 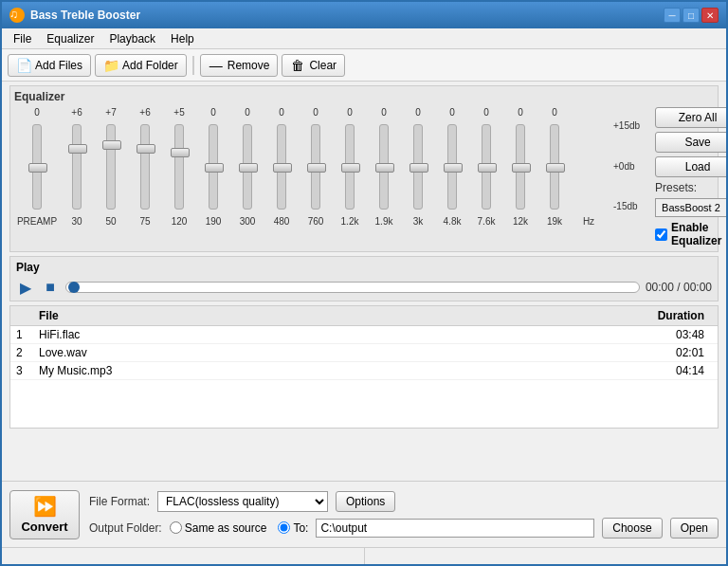 I want to click on load-button: Load, so click(x=692, y=167).